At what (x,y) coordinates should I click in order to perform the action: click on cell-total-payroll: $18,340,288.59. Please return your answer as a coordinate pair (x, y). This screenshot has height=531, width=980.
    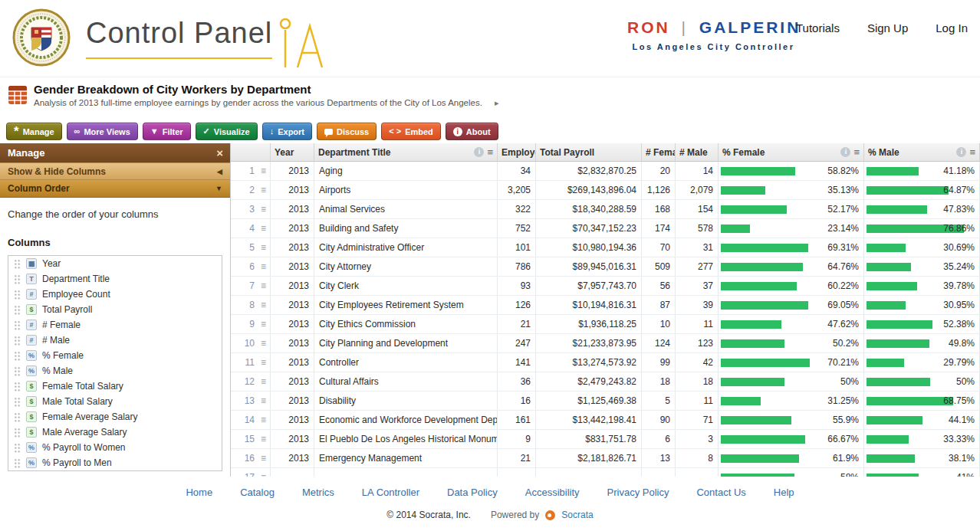
    Looking at the image, I should click on (589, 209).